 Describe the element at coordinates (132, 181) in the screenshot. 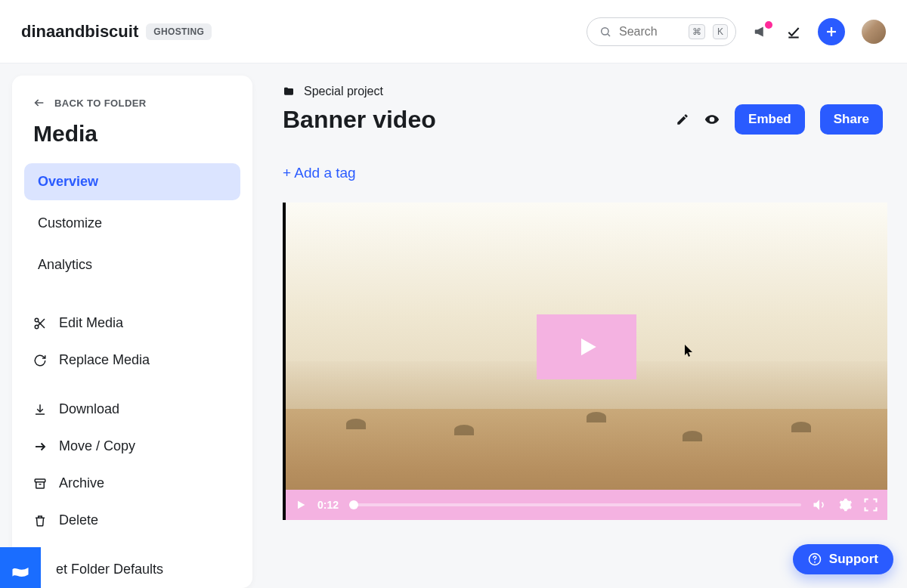

I see `tab-overview: Overview` at that location.